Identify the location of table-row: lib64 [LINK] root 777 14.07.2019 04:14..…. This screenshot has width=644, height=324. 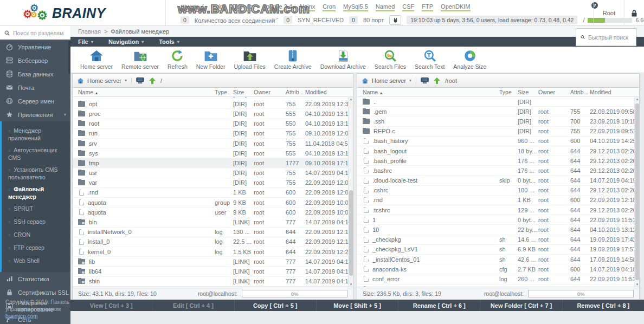
(210, 271).